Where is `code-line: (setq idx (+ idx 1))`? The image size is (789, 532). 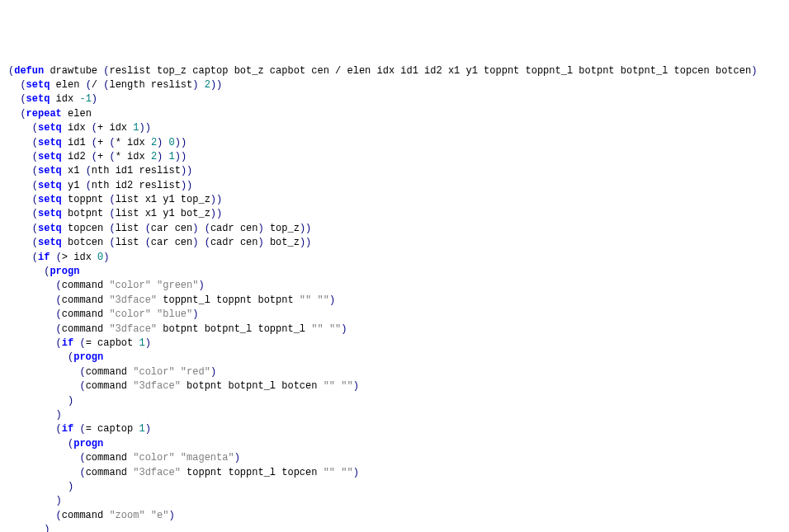 code-line: (setq idx (+ idx 1)) is located at coordinates (394, 129).